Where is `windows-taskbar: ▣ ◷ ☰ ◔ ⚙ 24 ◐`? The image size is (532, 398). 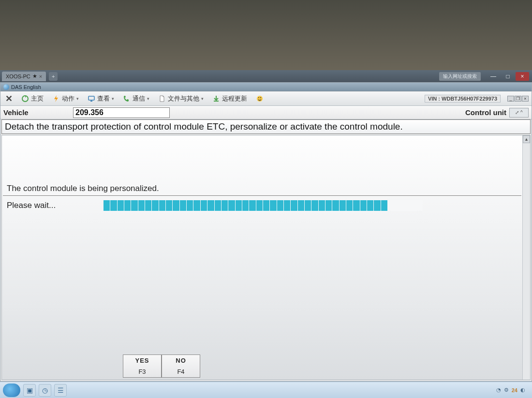
windows-taskbar: ▣ ◷ ☰ ◔ ⚙ 24 ◐ is located at coordinates (266, 390).